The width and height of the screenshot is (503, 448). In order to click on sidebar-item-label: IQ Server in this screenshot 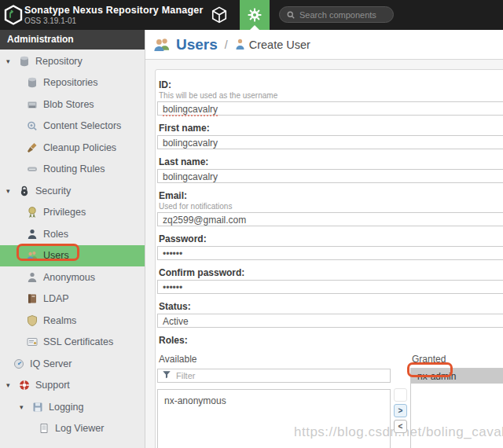, I will do `click(51, 364)`.